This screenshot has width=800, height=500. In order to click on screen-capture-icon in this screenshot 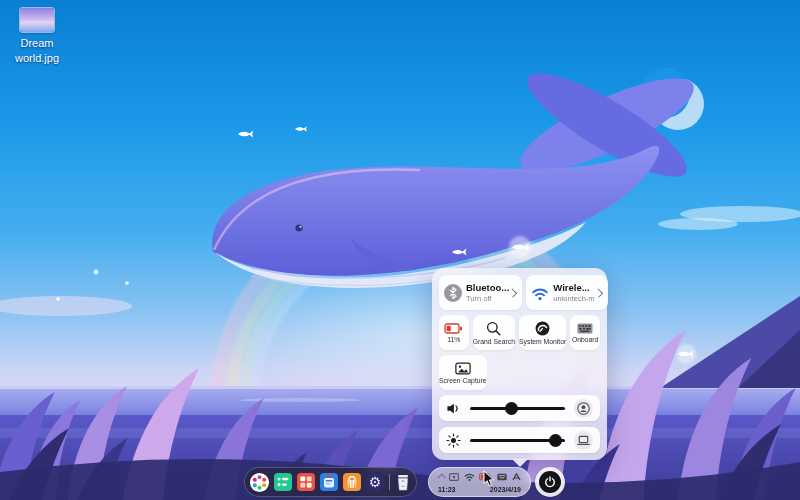, I will do `click(463, 368)`.